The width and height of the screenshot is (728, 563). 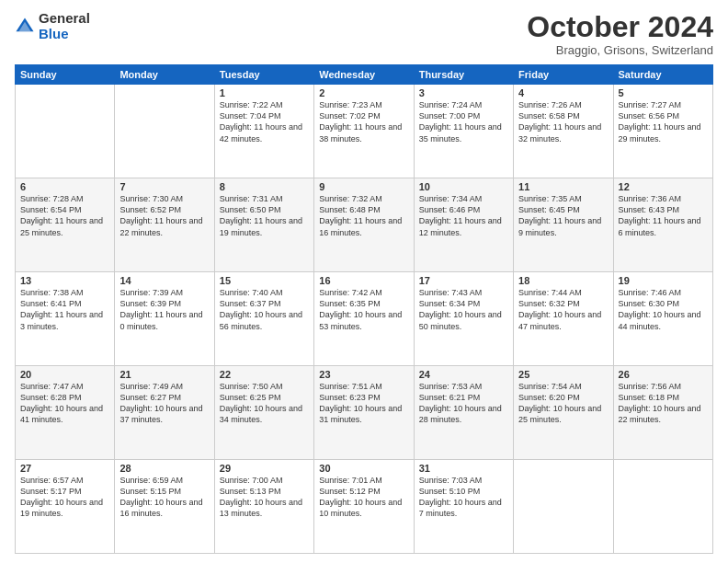 I want to click on calendar-cell: 8Sunrise: 7:31 AM Sunset: 6:50 PM Daylig…, so click(x=264, y=225).